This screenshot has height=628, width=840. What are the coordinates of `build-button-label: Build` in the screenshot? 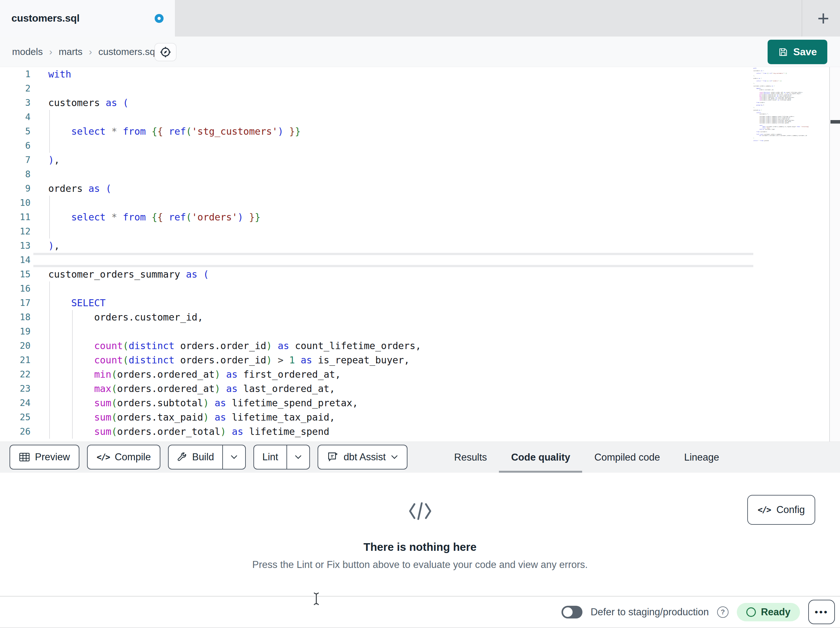 It's located at (203, 457).